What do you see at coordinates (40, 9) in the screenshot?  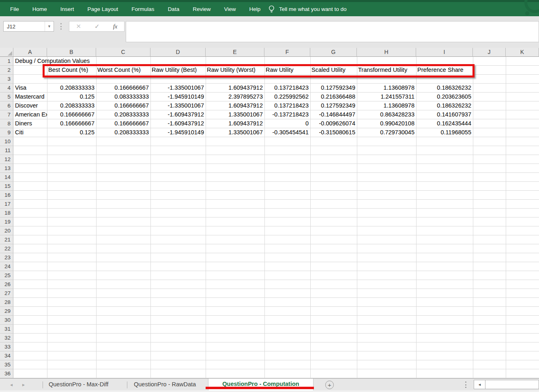 I see `ribbon-tab-home: Home` at bounding box center [40, 9].